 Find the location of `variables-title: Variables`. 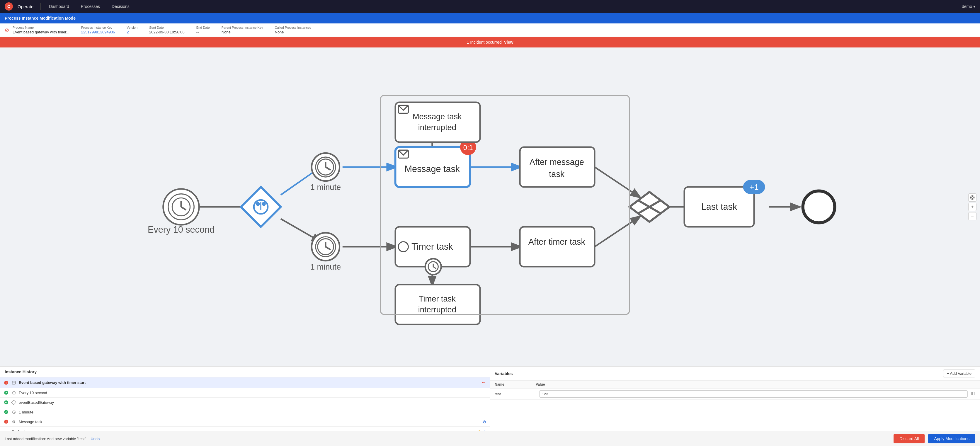

variables-title: Variables is located at coordinates (504, 374).